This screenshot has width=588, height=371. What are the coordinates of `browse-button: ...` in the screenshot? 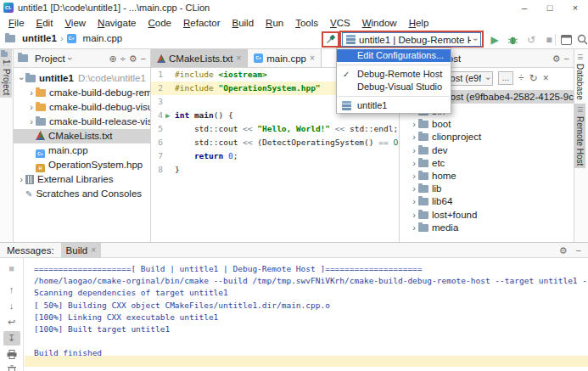 It's located at (506, 78).